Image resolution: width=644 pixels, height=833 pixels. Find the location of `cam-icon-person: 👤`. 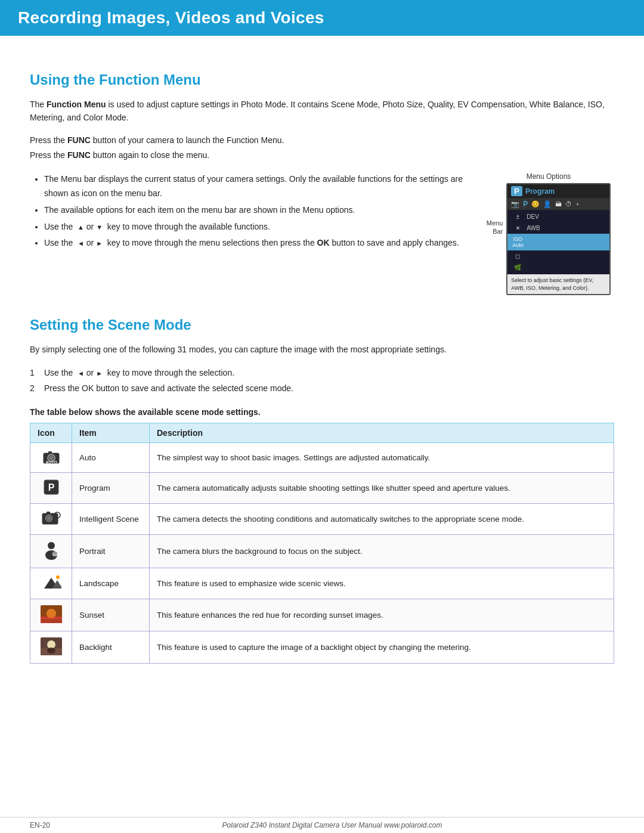

cam-icon-person: 👤 is located at coordinates (547, 204).